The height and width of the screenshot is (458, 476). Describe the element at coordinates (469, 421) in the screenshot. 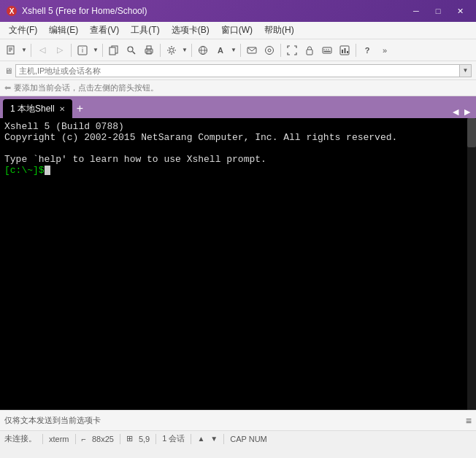

I see `bottom-bar-dropdown: ≡` at that location.